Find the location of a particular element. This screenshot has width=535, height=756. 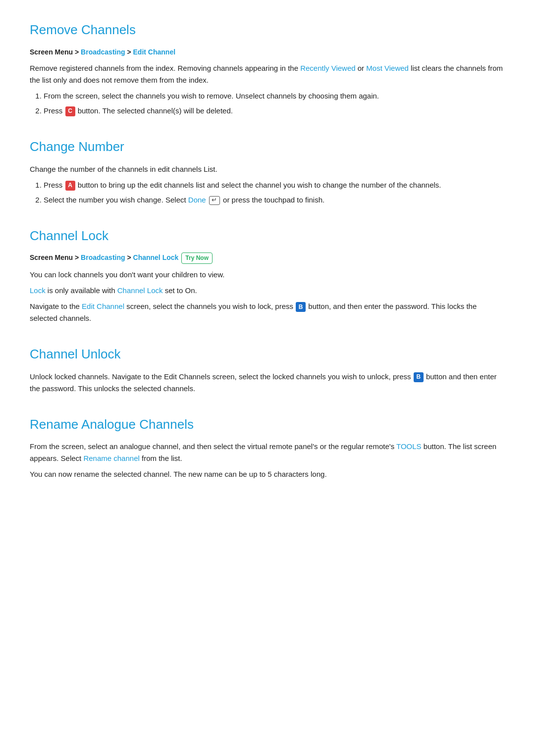

rename-analogue-title: Rename Analogue Channels is located at coordinates (268, 425).